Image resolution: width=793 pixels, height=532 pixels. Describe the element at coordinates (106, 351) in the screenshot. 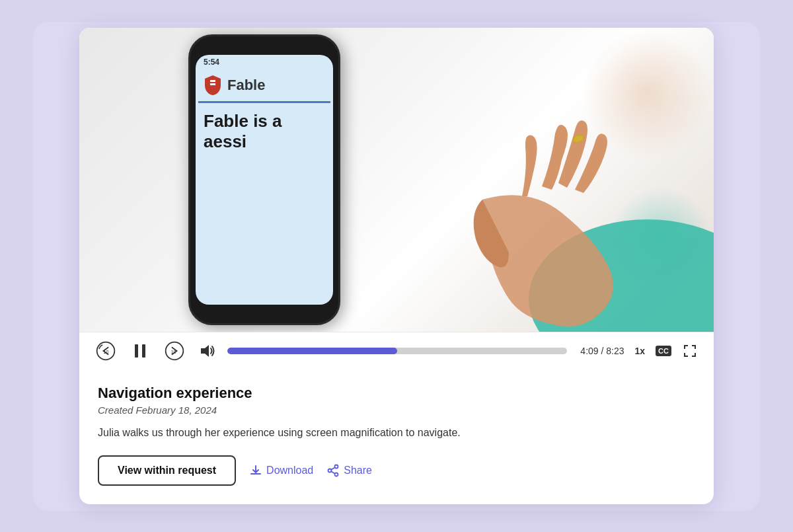

I see `rewind-button: 10` at that location.